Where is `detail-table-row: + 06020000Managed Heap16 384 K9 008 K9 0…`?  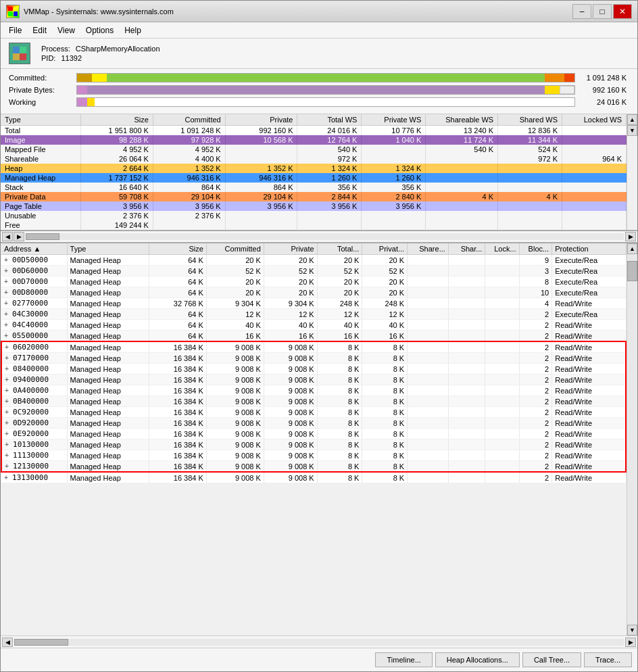
detail-table-row: + 06020000Managed Heap16 384 K9 008 K9 0… is located at coordinates (314, 347).